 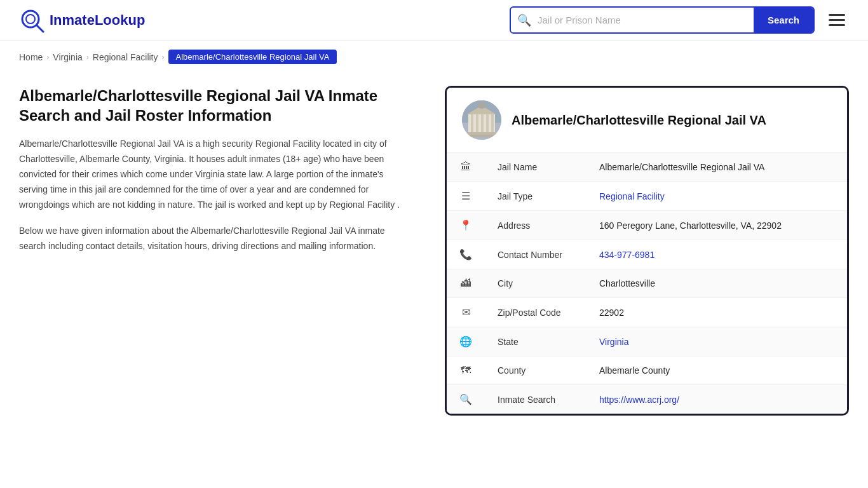 I want to click on search-input, so click(x=646, y=20).